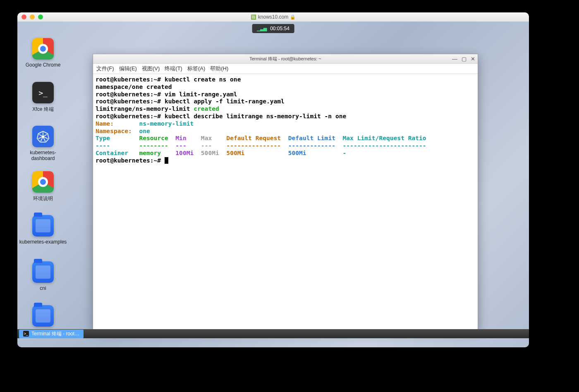  Describe the element at coordinates (55, 334) in the screenshot. I see `taskbar-item-label: Terminal 终端 - root…` at that location.